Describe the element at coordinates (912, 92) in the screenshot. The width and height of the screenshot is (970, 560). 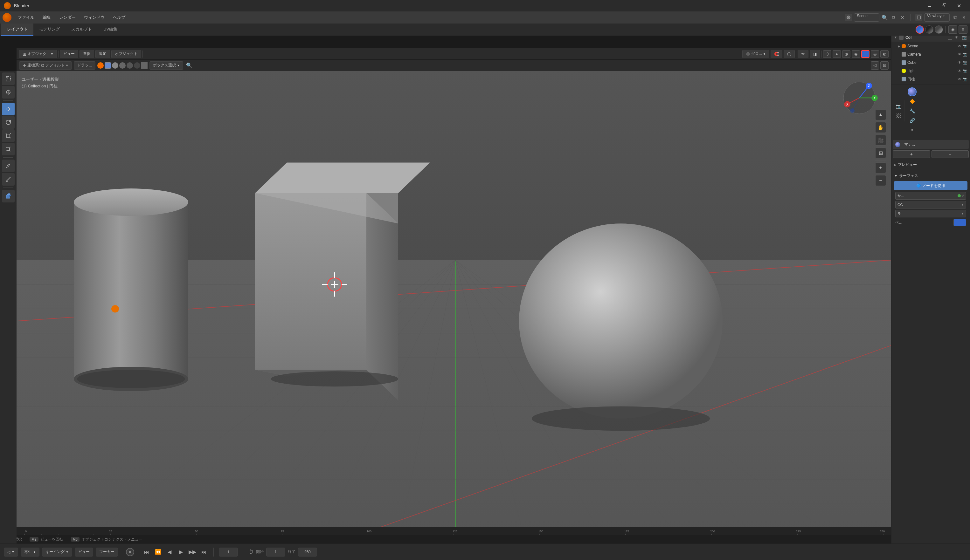
I see `prop-material-active` at that location.